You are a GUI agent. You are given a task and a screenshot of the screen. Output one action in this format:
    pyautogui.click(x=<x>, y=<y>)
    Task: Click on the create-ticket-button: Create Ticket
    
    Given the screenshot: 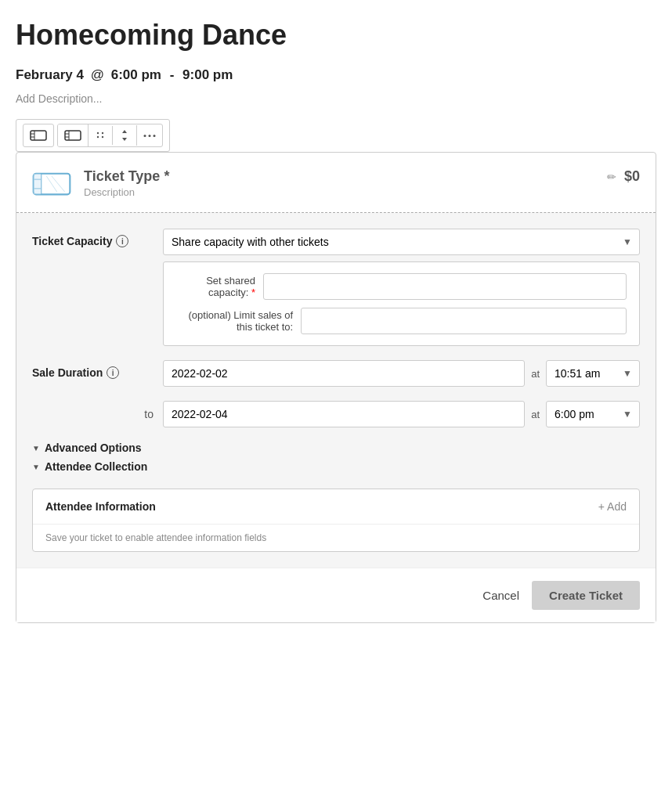 What is the action you would take?
    pyautogui.click(x=586, y=595)
    